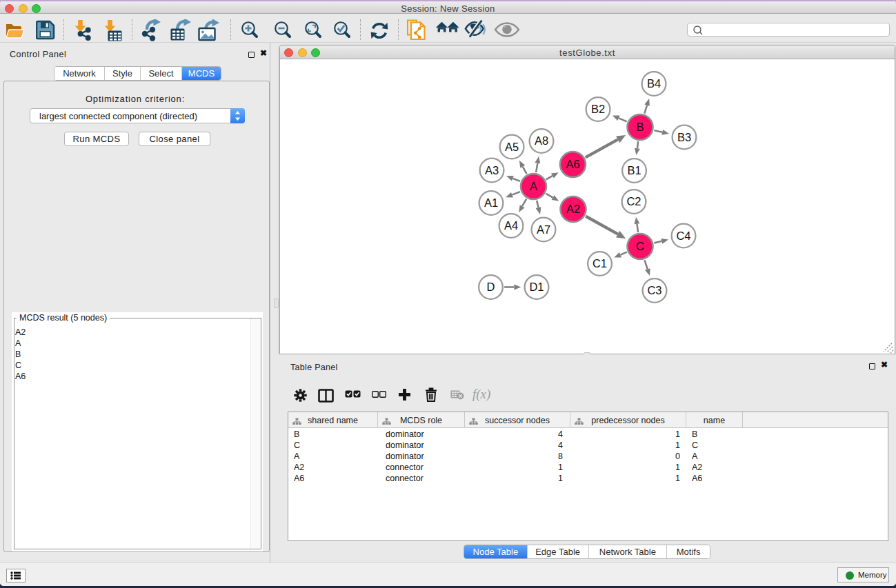 Image resolution: width=896 pixels, height=588 pixels. What do you see at coordinates (537, 287) in the screenshot?
I see `svg-text: D1` at bounding box center [537, 287].